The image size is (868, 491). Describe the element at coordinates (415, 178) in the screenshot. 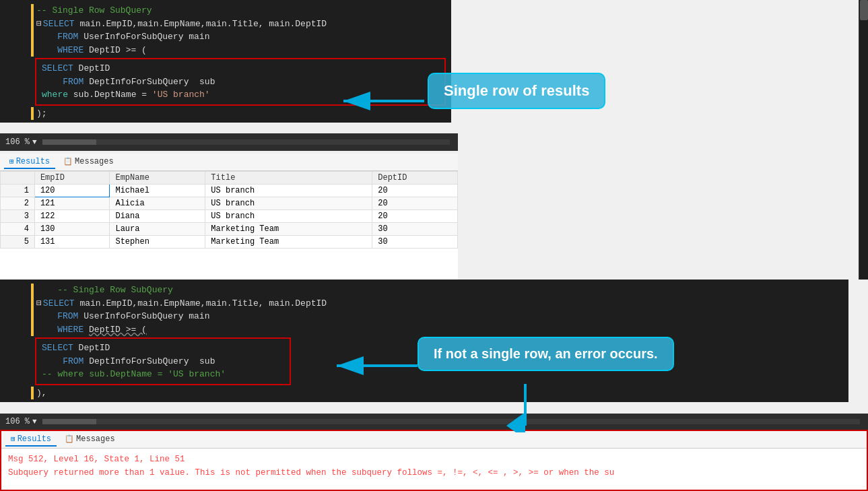

I see `th-deptid: DeptID` at that location.